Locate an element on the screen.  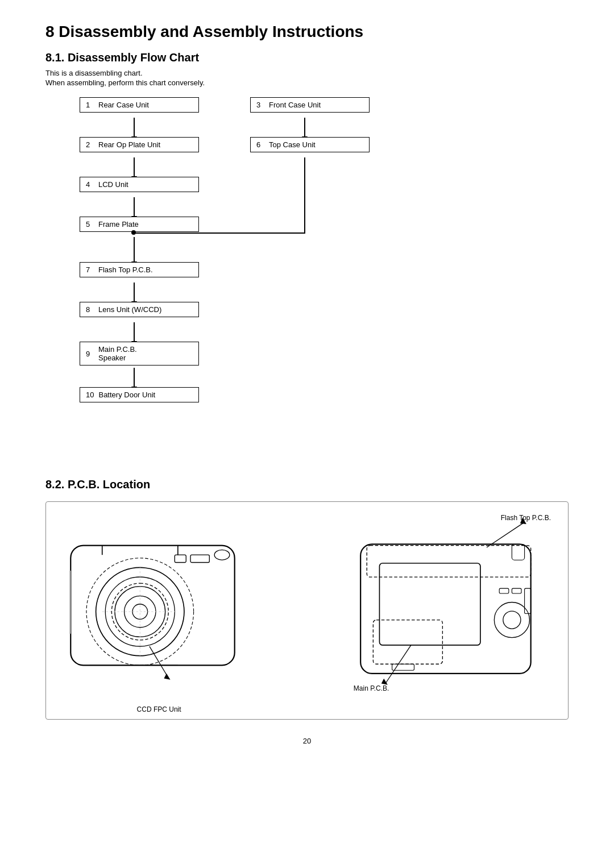
flow-box-2: 2 Rear Op Plate Unit is located at coordinates (139, 144).